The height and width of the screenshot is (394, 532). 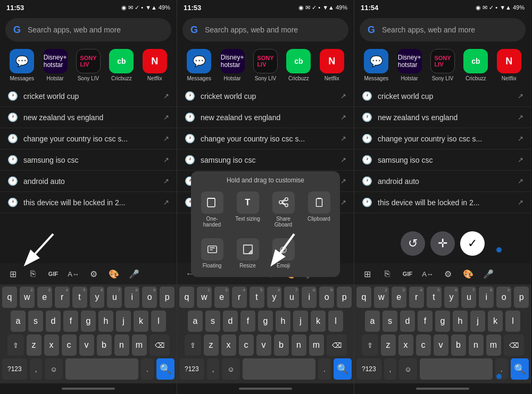 What do you see at coordinates (275, 297) in the screenshot?
I see `key-y-2: y6` at bounding box center [275, 297].